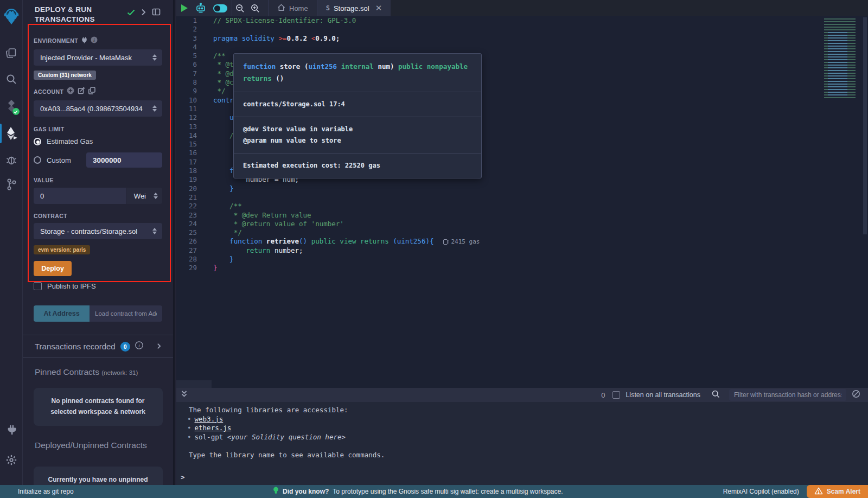  What do you see at coordinates (788, 395) in the screenshot?
I see `transaction-filter-input` at bounding box center [788, 395].